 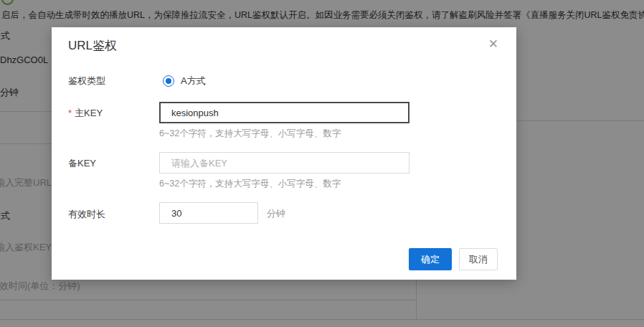 What do you see at coordinates (87, 214) in the screenshot?
I see `validity-label: 有效时长` at bounding box center [87, 214].